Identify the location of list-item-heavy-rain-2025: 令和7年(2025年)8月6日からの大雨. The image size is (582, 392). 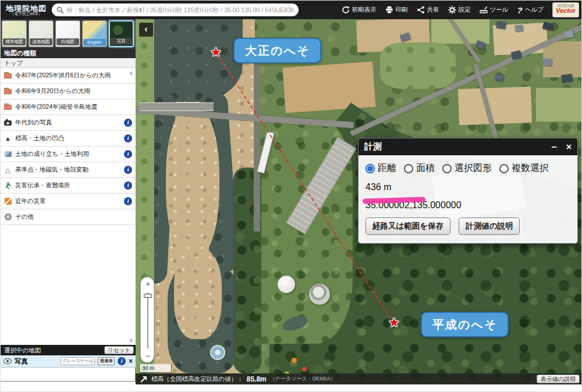
(68, 76).